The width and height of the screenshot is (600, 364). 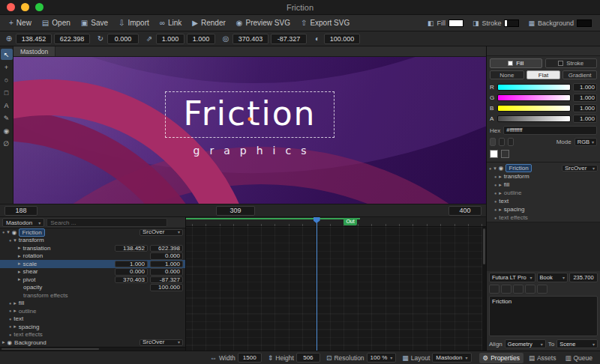 I want to click on hex-input: #ffffffff, so click(x=550, y=130).